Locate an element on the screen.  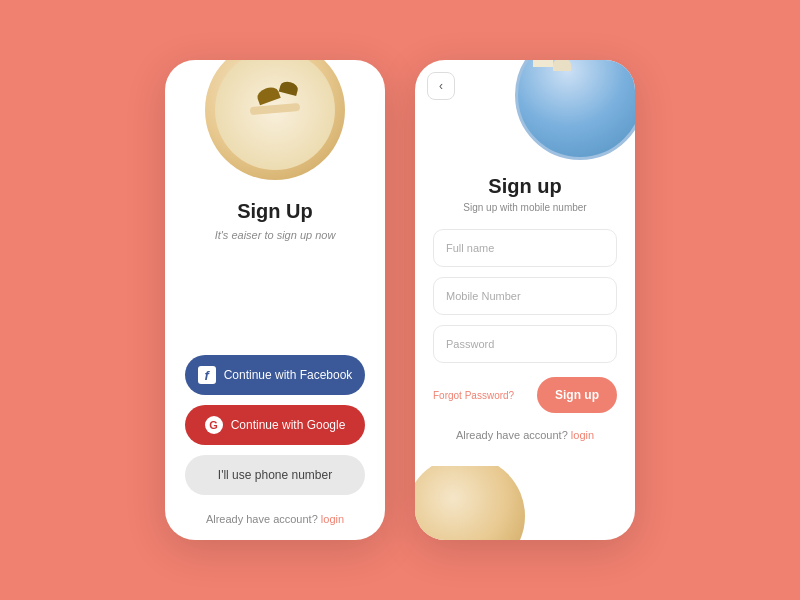
spacer-bottom is located at coordinates (525, 446).